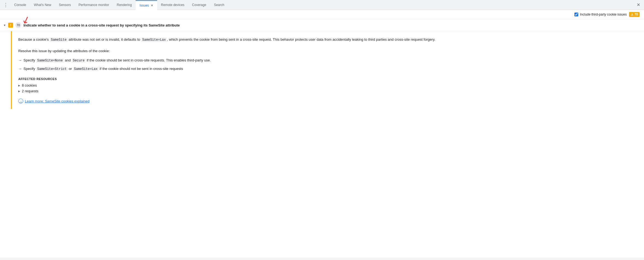 The height and width of the screenshot is (260, 644). Describe the element at coordinates (6, 5) in the screenshot. I see `more-tabs-button: ⋮` at that location.